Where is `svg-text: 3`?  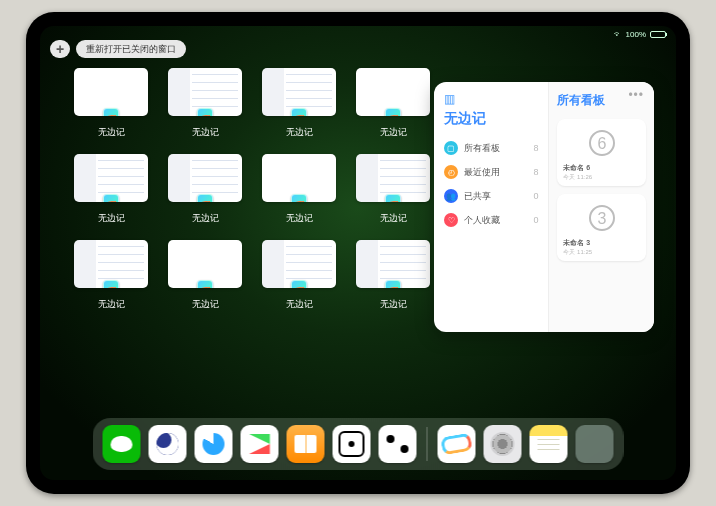 svg-text: 3 is located at coordinates (602, 218).